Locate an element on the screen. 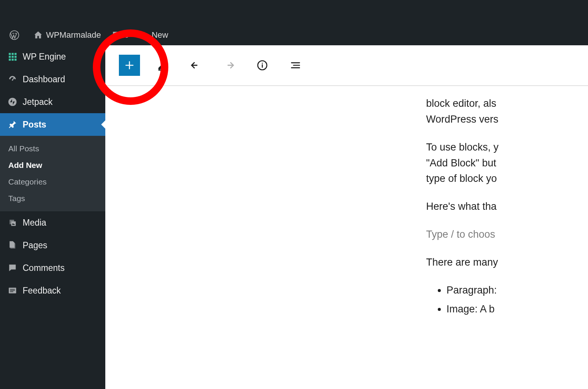 The width and height of the screenshot is (588, 389). home-icon is located at coordinates (38, 35).